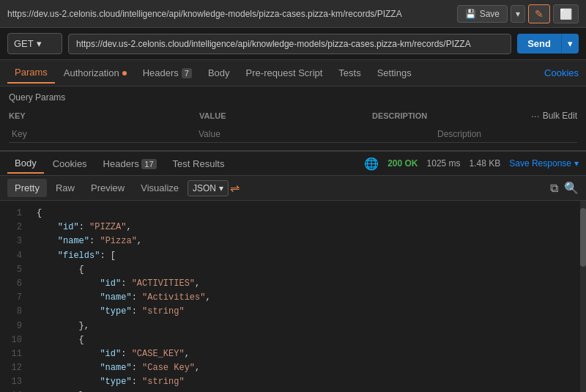 The image size is (586, 392). Describe the element at coordinates (149, 164) in the screenshot. I see `headers-count-badge: 17` at that location.